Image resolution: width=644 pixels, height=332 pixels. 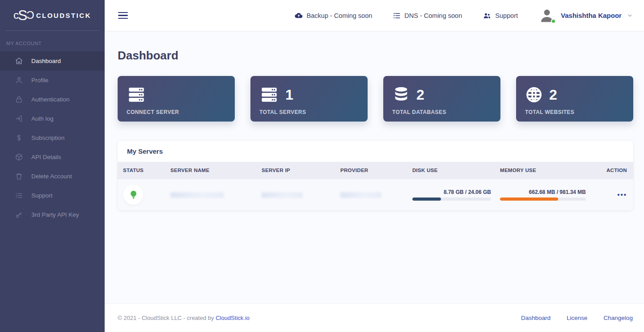 I want to click on lock-icon, so click(x=19, y=100).